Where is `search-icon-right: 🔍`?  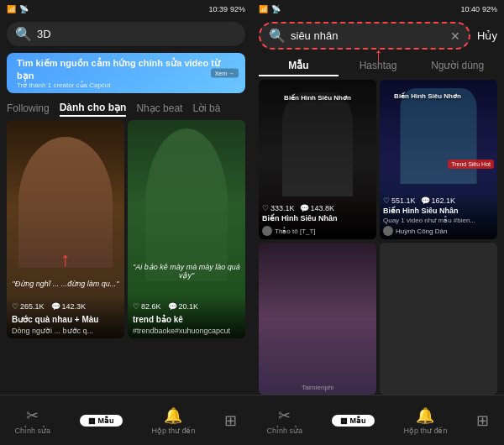
search-icon-right: 🔍 is located at coordinates (277, 35).